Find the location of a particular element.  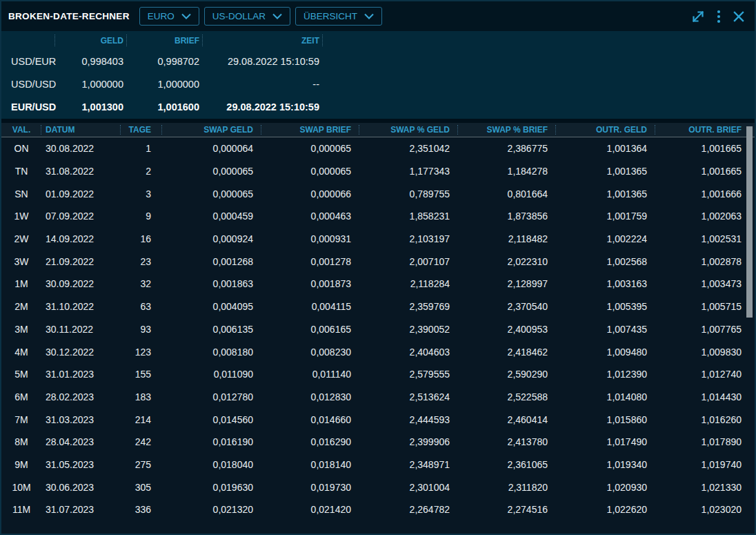

currency-dropdown-1-label: EURO is located at coordinates (161, 17).